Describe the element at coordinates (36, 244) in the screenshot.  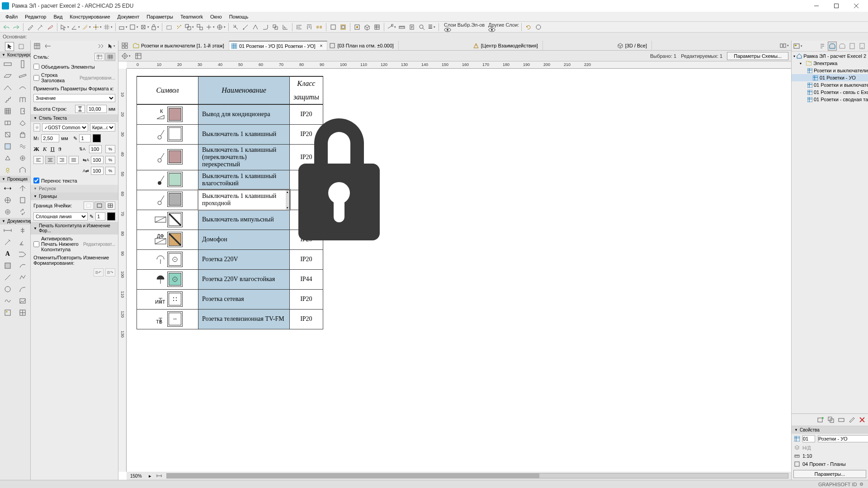
I see `footer-checkbox` at that location.